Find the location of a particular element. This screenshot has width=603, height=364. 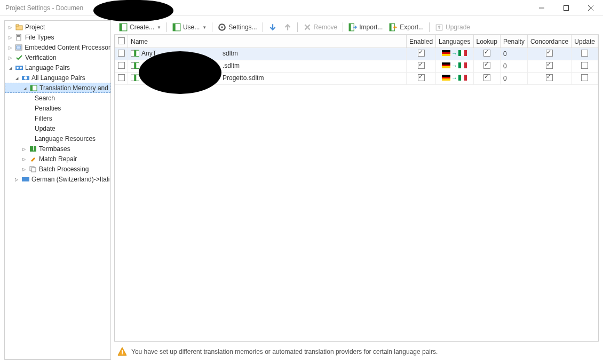

title-bar: Project Settings - Documen is located at coordinates (302, 8).